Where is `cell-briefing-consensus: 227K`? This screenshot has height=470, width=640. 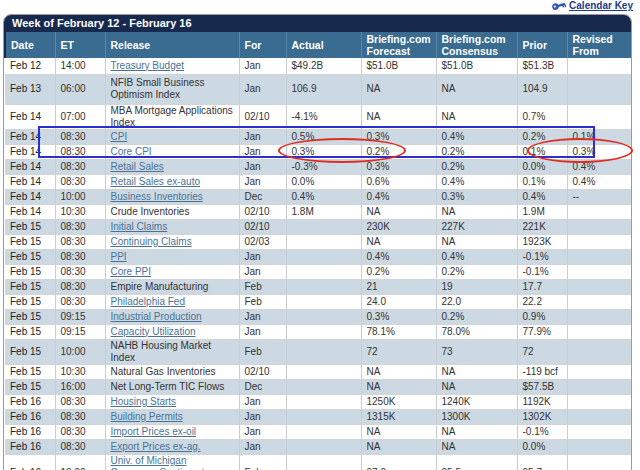
cell-briefing-consensus: 227K is located at coordinates (476, 226).